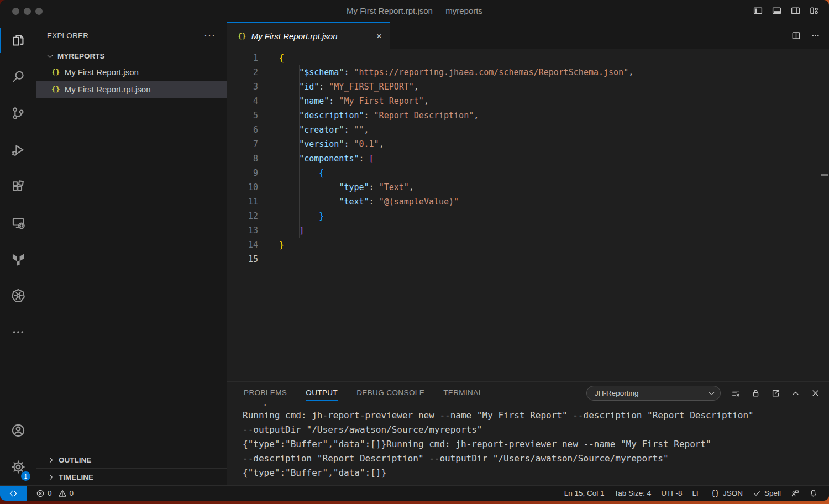  Describe the element at coordinates (825, 175) in the screenshot. I see `scrollbar-thumb` at that location.